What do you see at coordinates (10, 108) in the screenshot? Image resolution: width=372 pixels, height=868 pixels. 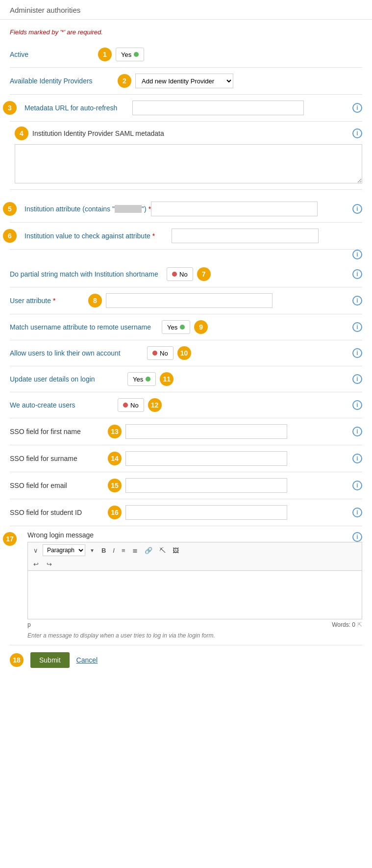 I see `step-badge-3: 3` at bounding box center [10, 108].